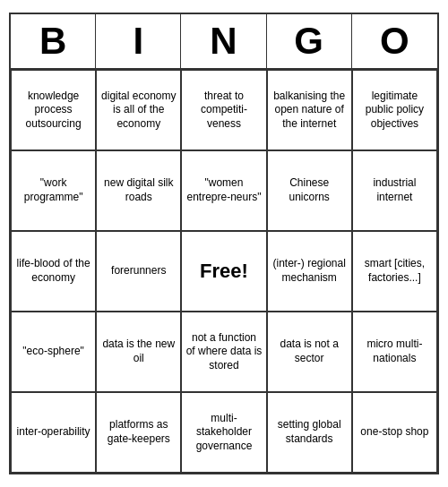 The width and height of the screenshot is (448, 487). I want to click on free-cell: Free!, so click(224, 271).